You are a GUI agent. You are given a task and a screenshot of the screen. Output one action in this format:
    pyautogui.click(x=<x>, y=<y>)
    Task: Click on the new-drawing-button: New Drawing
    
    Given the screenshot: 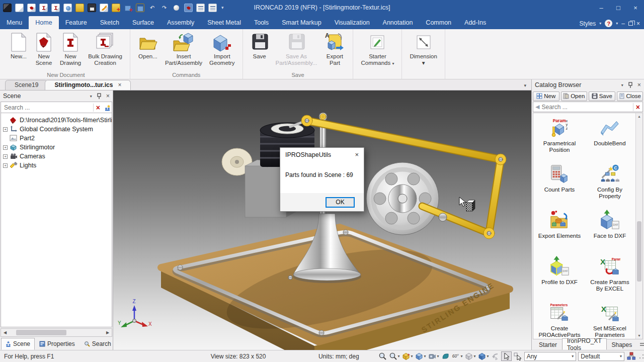 What is the action you would take?
    pyautogui.click(x=70, y=49)
    